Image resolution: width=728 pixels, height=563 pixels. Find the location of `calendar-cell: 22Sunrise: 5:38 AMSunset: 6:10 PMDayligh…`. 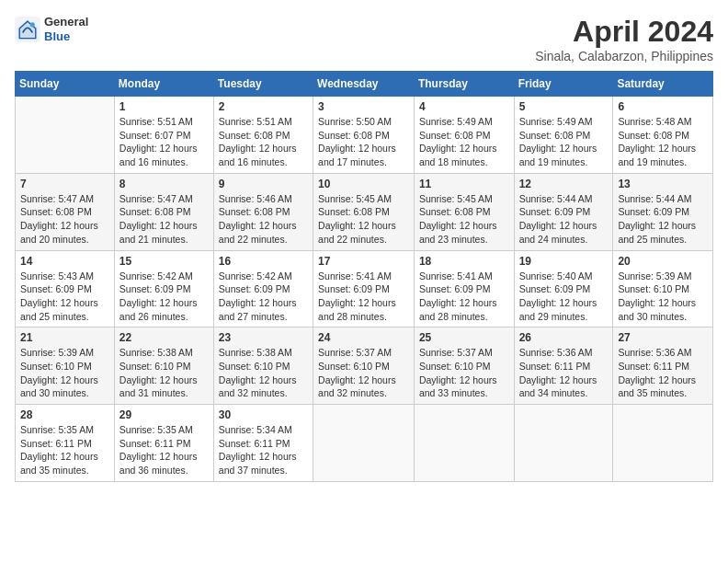

calendar-cell: 22Sunrise: 5:38 AMSunset: 6:10 PMDayligh… is located at coordinates (164, 366).